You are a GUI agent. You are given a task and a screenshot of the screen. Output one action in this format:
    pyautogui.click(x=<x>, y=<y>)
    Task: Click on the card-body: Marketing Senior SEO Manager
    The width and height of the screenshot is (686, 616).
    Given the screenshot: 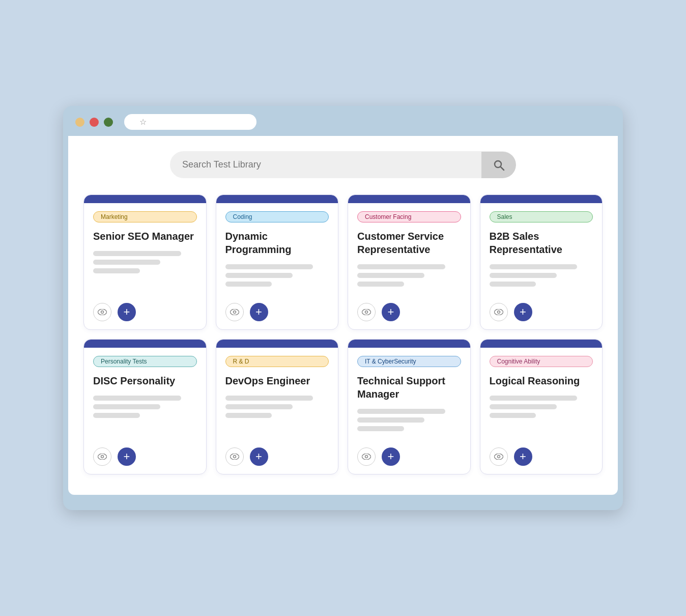 What is the action you would take?
    pyautogui.click(x=145, y=253)
    